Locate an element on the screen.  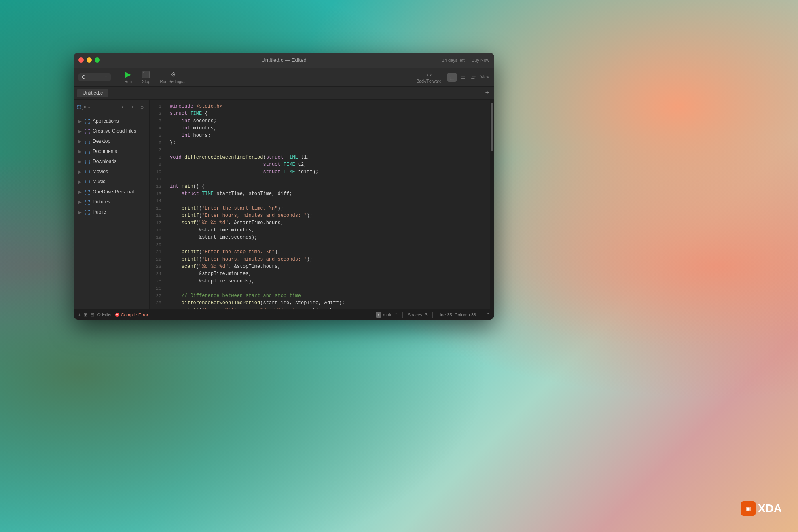
line-column-label: Line 35, Column 38 is located at coordinates (457, 315).